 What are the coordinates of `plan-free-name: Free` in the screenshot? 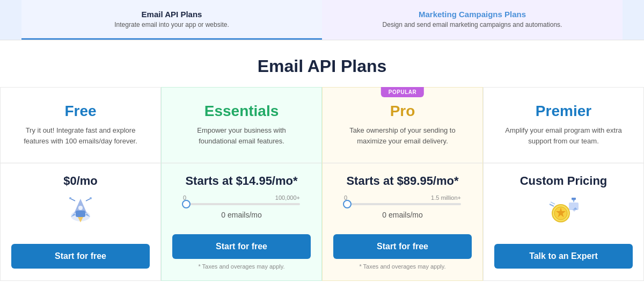 It's located at (80, 111).